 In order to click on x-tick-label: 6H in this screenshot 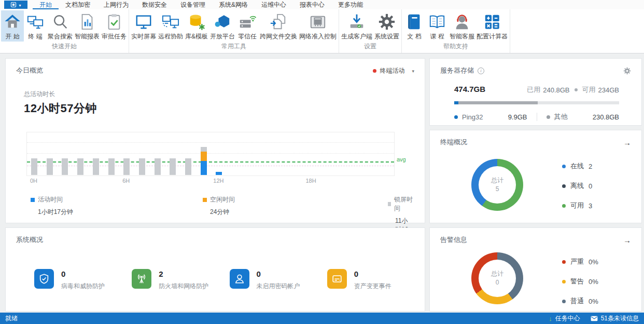, I will do `click(126, 181)`.